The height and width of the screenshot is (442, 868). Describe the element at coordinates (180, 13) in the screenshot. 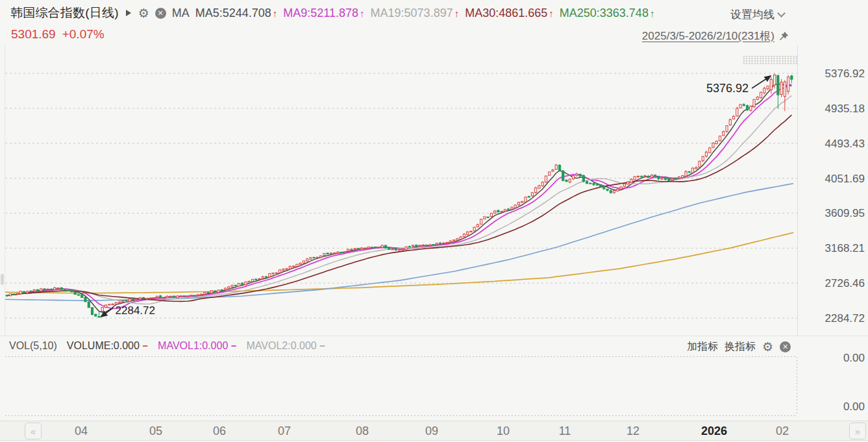

I see `ma-section-label: MA` at that location.